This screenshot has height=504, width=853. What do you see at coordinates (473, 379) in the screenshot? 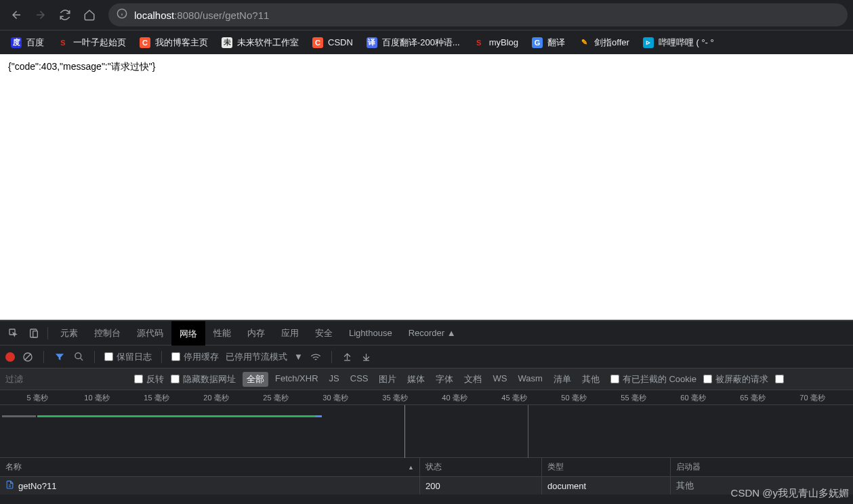
I see `filter-type-button: 文档` at bounding box center [473, 379].